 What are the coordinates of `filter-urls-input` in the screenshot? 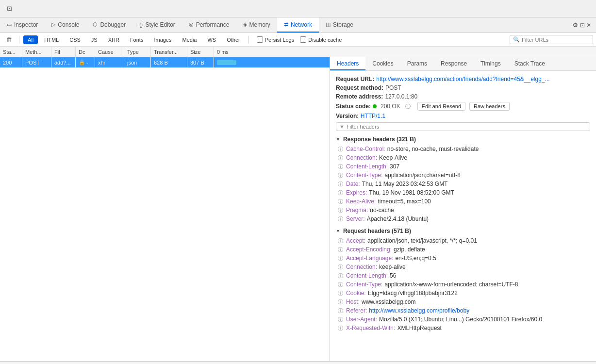 It's located at (556, 40).